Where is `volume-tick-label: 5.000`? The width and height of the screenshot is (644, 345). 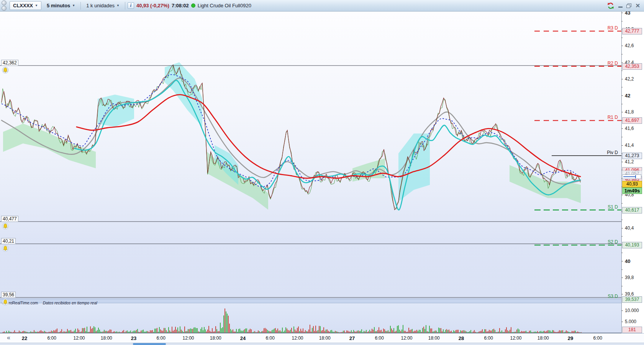
volume-tick-label: 5.000 is located at coordinates (631, 322).